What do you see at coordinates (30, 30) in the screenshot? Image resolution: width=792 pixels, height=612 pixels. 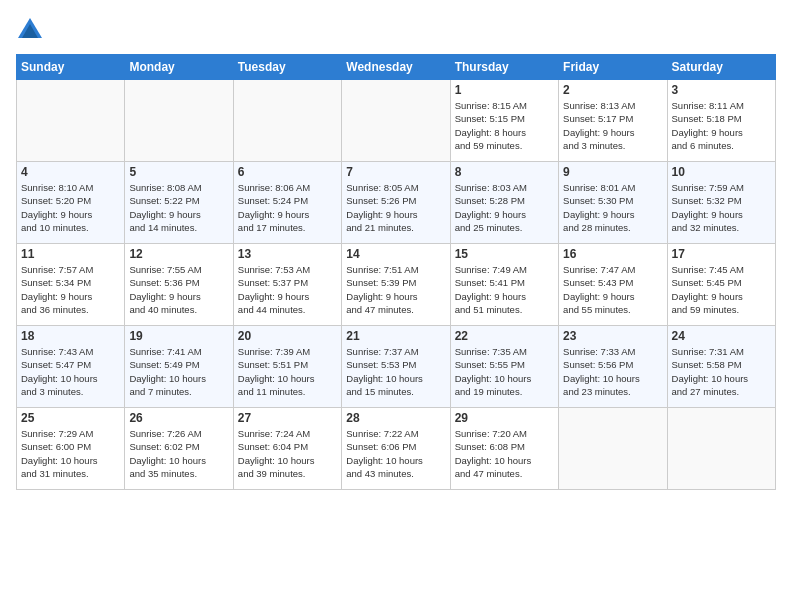 I see `logo-icon` at bounding box center [30, 30].